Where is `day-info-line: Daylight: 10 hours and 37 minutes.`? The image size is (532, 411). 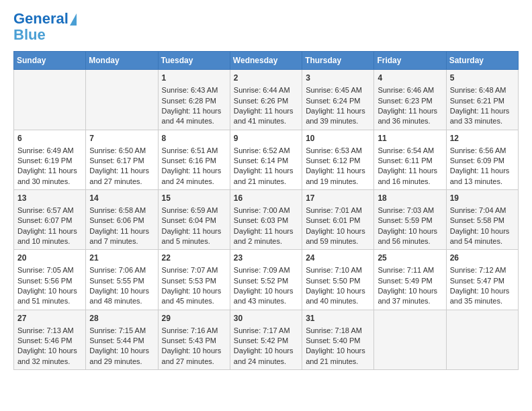 day-info-line: Daylight: 10 hours and 37 minutes. is located at coordinates (410, 297).